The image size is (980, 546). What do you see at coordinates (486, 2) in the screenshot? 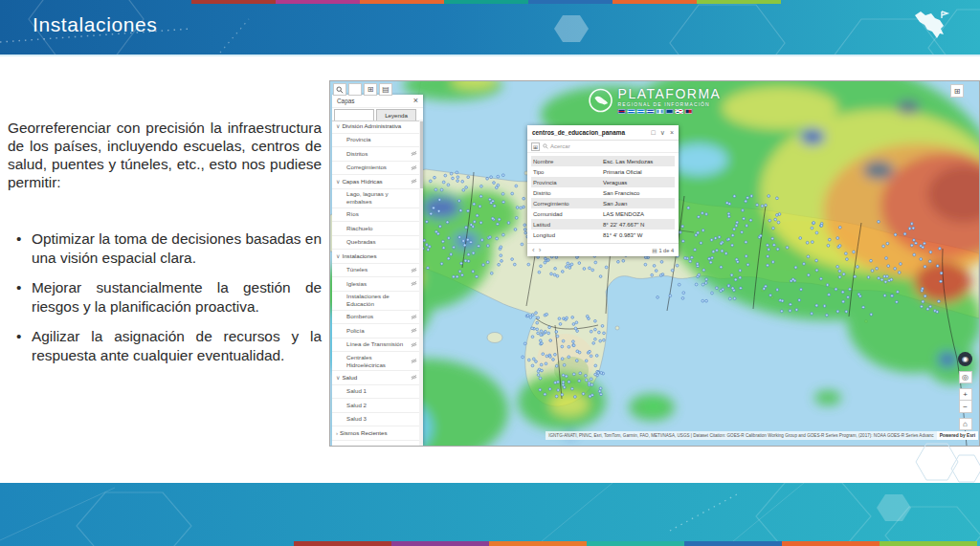
I see `header-color-stripe` at bounding box center [486, 2].